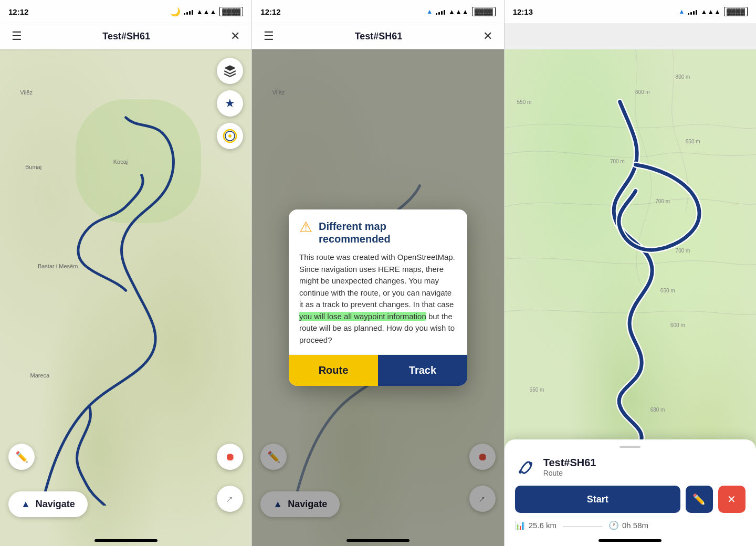 This screenshot has width=756, height=546. I want to click on start-button: Start, so click(597, 499).